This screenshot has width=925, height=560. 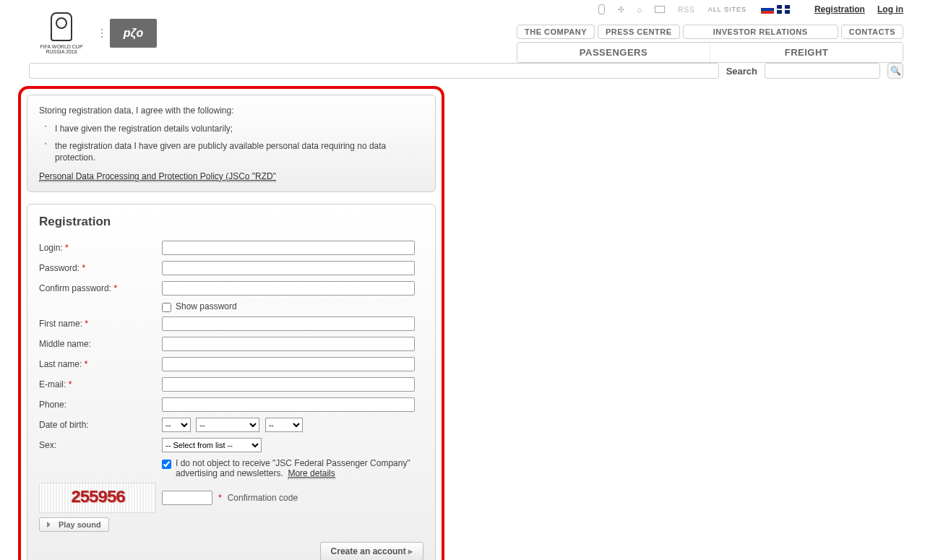 I want to click on tab-investor: INVESTOR RELATIONS, so click(x=760, y=32).